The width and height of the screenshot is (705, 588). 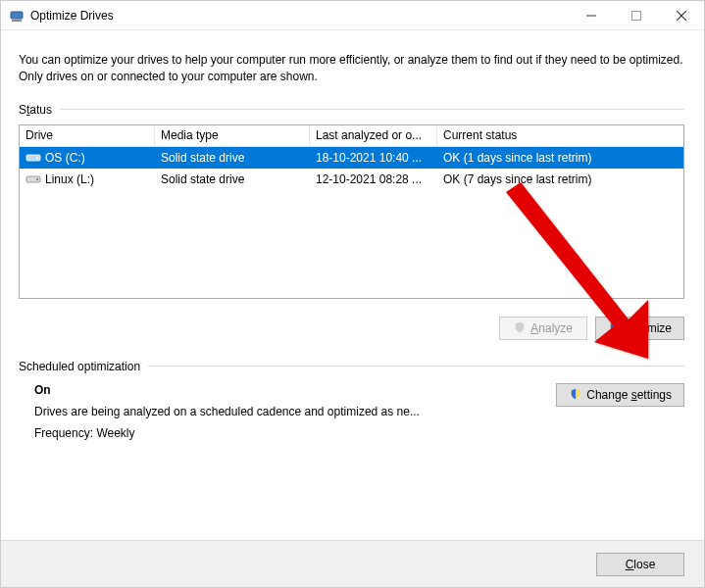 I want to click on scheduled-state: On, so click(x=295, y=390).